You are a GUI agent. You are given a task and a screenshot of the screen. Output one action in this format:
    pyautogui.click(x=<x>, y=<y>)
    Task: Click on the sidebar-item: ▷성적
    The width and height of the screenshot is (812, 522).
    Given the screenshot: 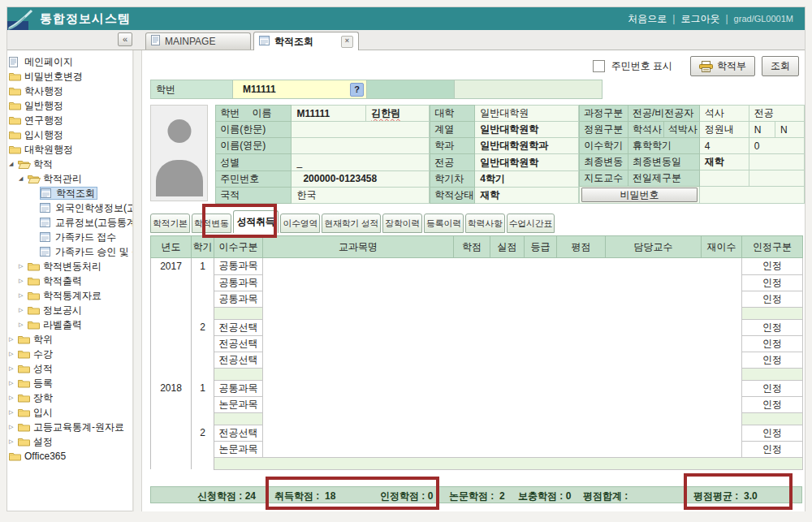 What is the action you would take?
    pyautogui.click(x=70, y=369)
    